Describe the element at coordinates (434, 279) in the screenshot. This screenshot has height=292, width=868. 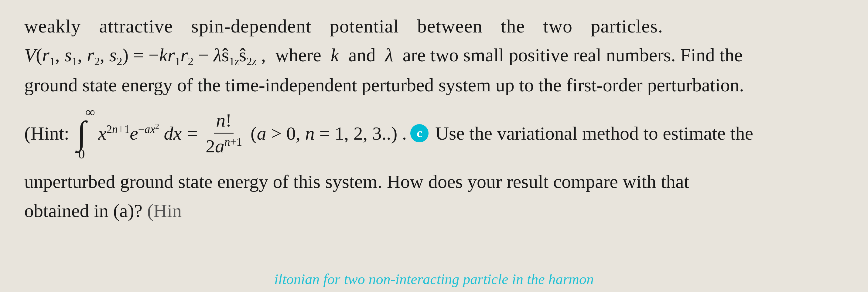
I see `watermark-label: iltonian for two non-interacting particl…` at that location.